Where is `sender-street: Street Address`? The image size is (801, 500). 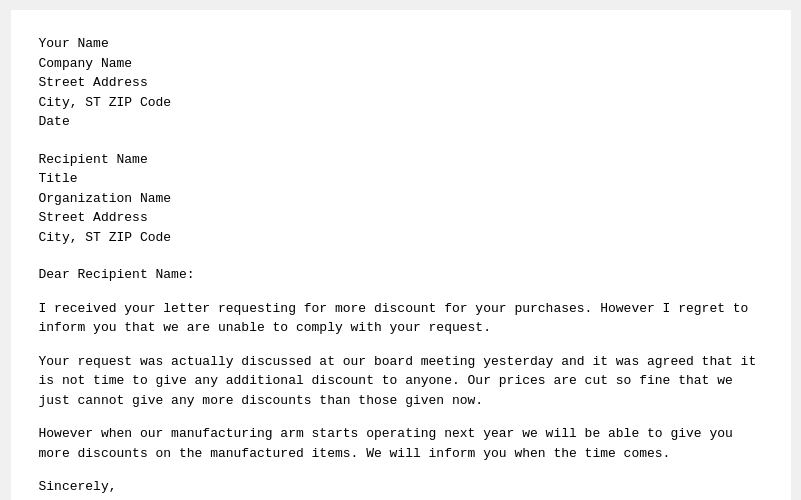
sender-street: Street Address is located at coordinates (401, 83).